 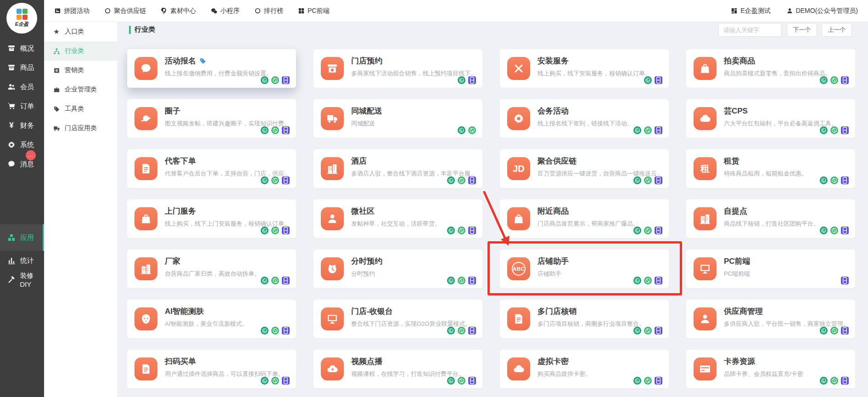 What do you see at coordinates (72, 11) in the screenshot?
I see `topnav-item: 拼团活动` at bounding box center [72, 11].